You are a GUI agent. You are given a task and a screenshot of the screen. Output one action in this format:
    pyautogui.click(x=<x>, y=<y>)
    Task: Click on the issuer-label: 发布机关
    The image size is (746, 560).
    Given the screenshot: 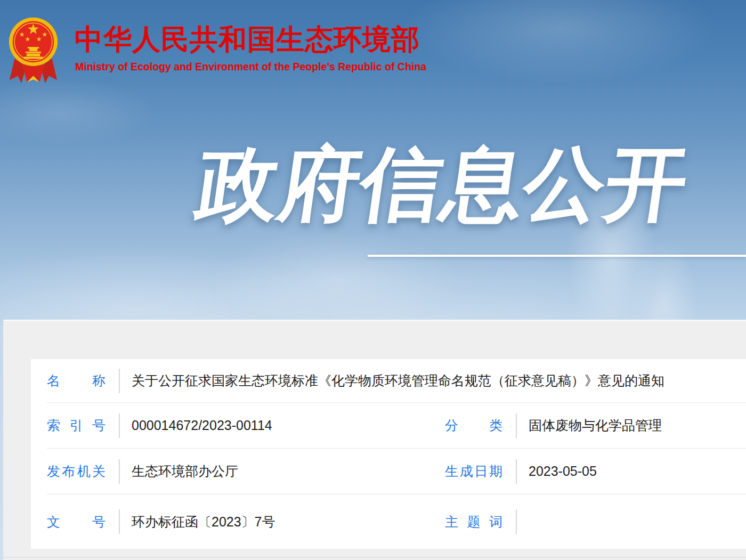 What is the action you would take?
    pyautogui.click(x=76, y=471)
    